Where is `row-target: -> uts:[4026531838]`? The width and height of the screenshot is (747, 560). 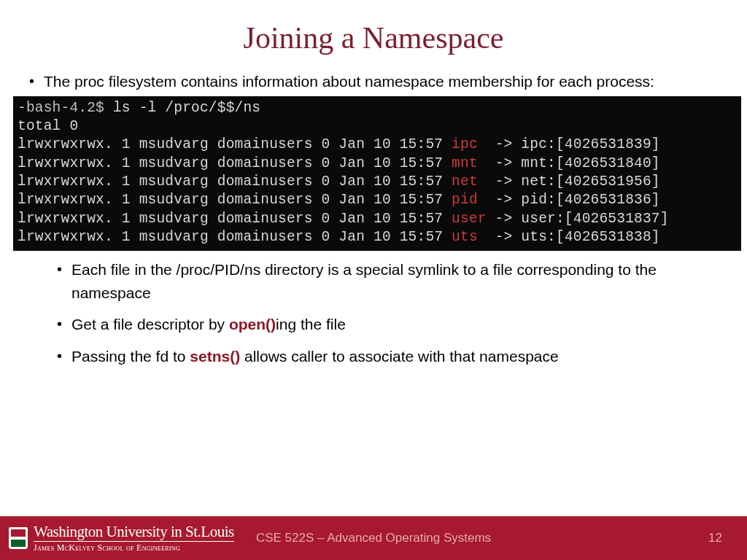 row-target: -> uts:[4026531838] is located at coordinates (569, 237).